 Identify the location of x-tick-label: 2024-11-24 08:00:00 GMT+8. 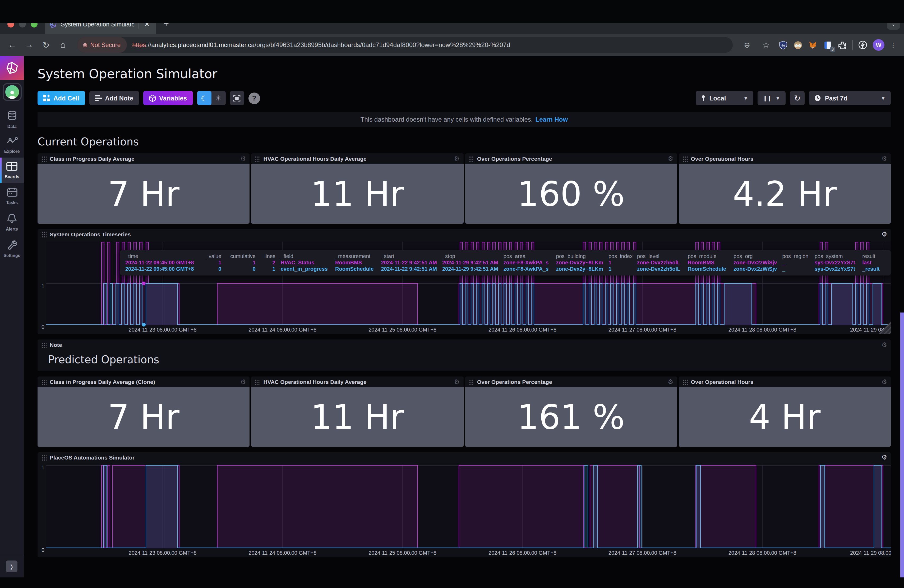
(283, 330).